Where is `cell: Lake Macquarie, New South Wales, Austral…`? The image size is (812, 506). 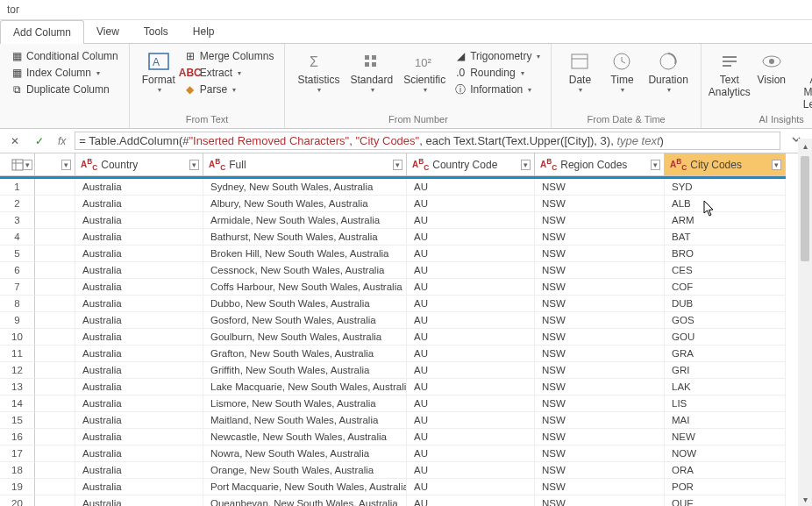
cell: Lake Macquarie, New South Wales, Austral… is located at coordinates (305, 388).